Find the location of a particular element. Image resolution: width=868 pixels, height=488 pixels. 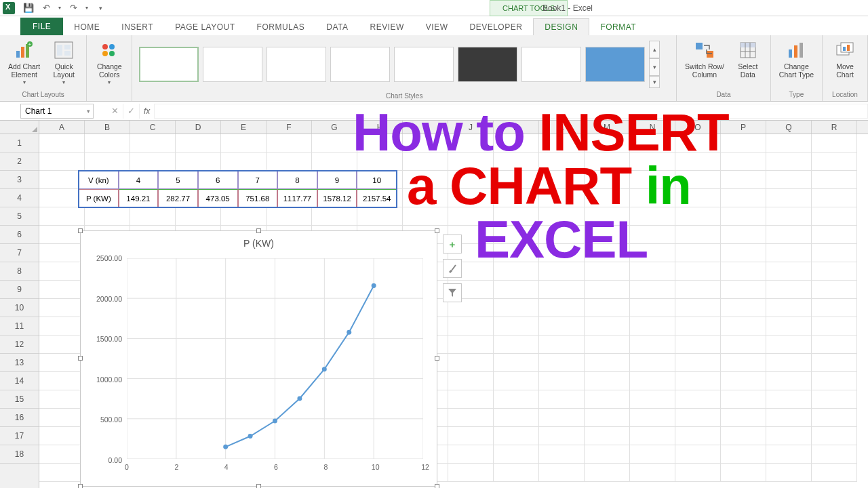

enter-formula-button: ✓ is located at coordinates (132, 111).